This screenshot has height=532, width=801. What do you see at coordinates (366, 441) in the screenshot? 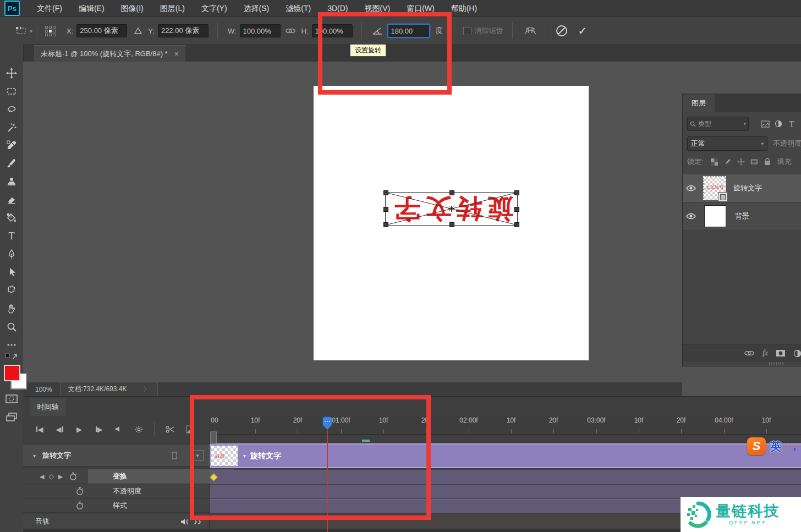
I see `work-area-marker` at bounding box center [366, 441].